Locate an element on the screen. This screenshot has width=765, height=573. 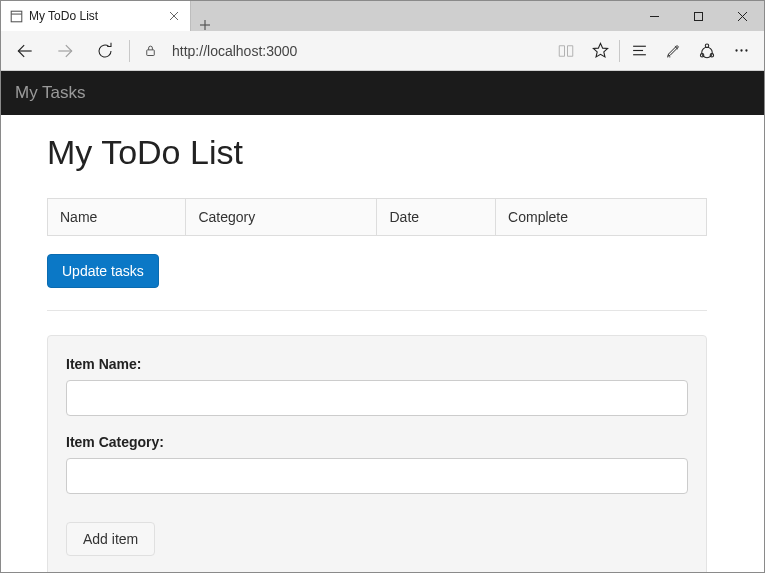
item-category-label: Item Category: is located at coordinates (377, 442).